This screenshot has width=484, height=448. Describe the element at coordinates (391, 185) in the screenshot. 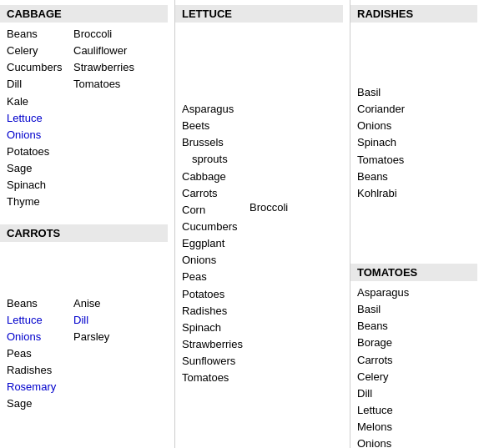

I see `radishes-col2: Beans Kohlrabi` at that location.